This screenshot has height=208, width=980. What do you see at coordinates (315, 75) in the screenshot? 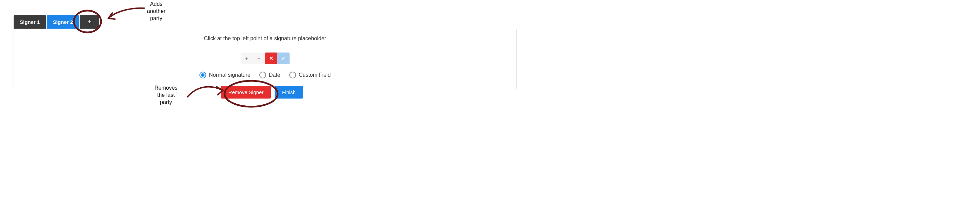
I see `radio-label: Custom Field` at bounding box center [315, 75].